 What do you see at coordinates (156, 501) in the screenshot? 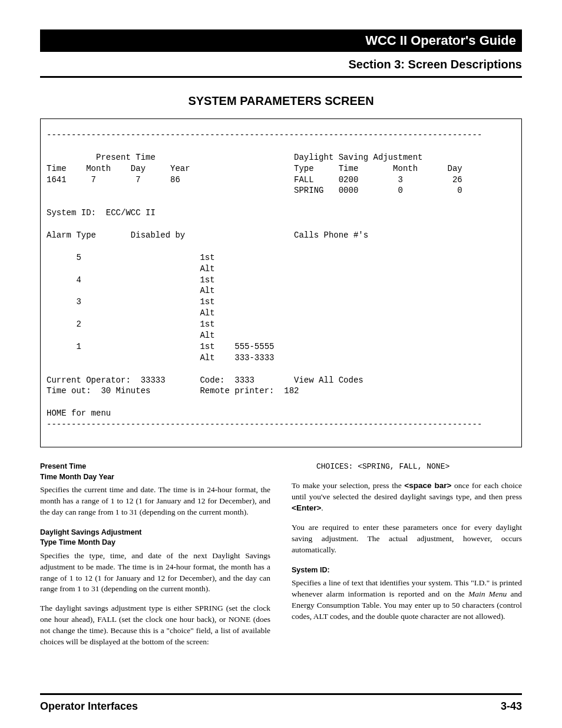
I see `para-present-time: Specifies the current time and date. The…` at bounding box center [156, 501].